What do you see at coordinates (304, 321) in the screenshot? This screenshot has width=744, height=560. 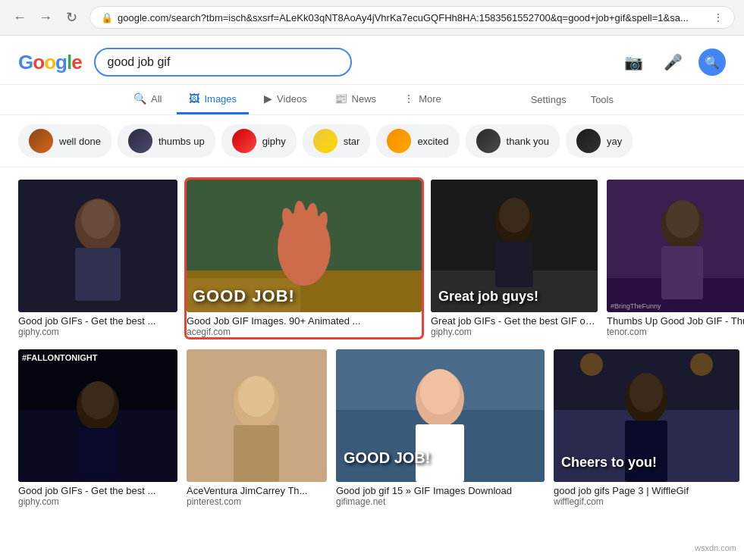 I see `image-2-caption: Good Job GIF Images. 90+ Animated ...` at bounding box center [304, 321].